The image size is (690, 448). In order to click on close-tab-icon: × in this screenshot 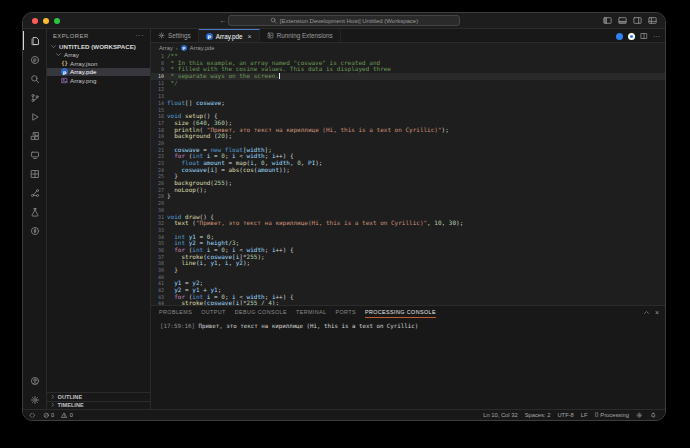, I will do `click(250, 36)`.